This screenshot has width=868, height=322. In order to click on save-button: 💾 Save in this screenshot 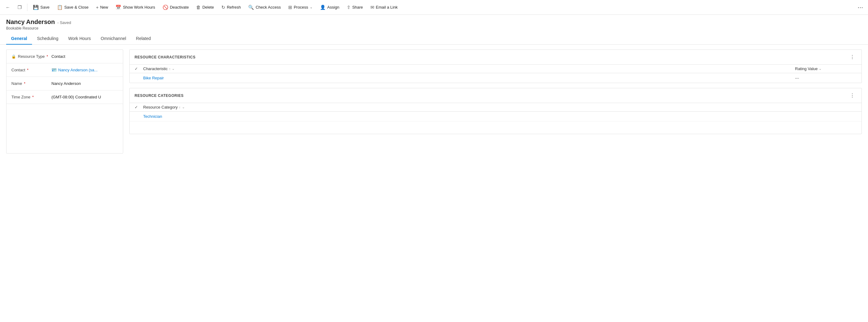, I will do `click(41, 7)`.